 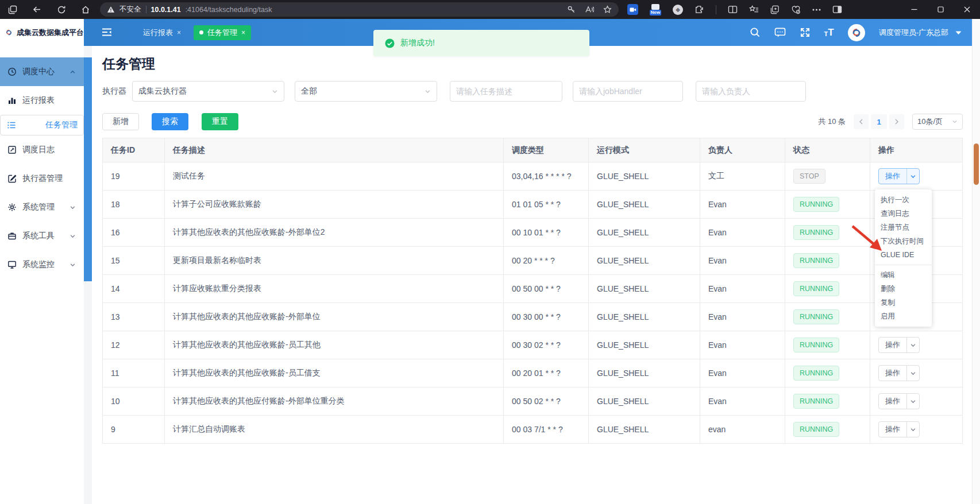 I want to click on font-size-icon: TT, so click(x=829, y=32).